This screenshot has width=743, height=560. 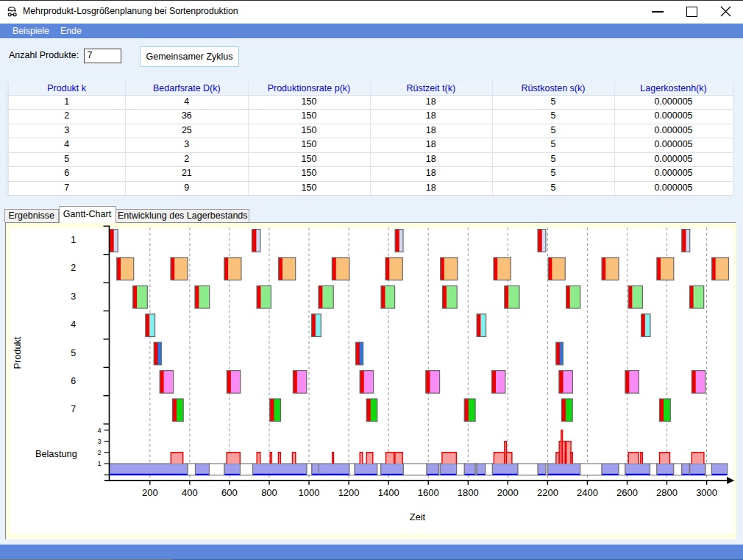 I want to click on svg-text: 1800, so click(x=468, y=493).